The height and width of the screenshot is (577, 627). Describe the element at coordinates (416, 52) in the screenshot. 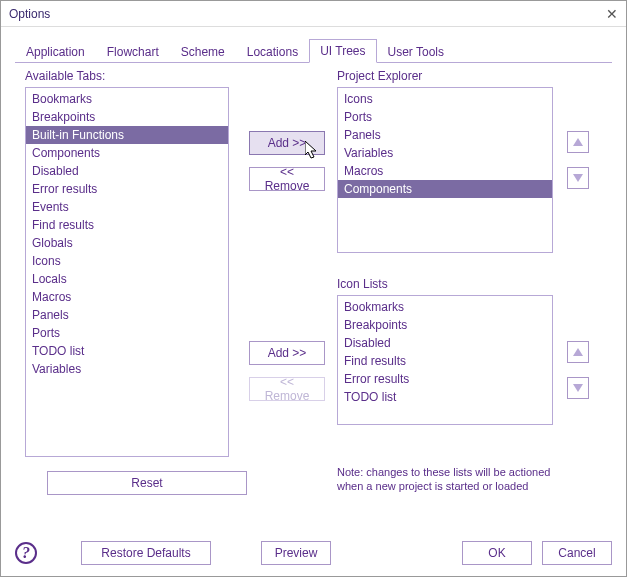

I see `tab-user-tools: User Tools` at that location.